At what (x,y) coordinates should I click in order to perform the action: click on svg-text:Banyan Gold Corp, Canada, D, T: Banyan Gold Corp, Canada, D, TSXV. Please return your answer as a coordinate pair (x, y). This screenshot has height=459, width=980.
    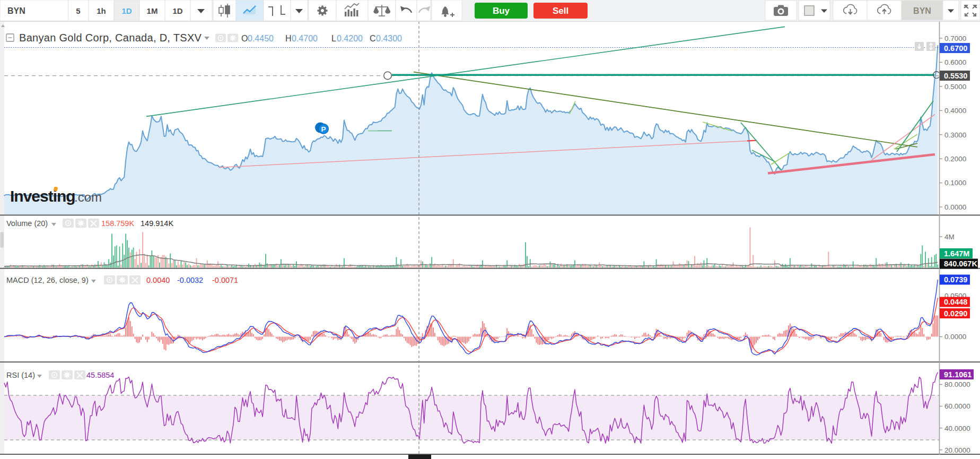
    Looking at the image, I should click on (110, 38).